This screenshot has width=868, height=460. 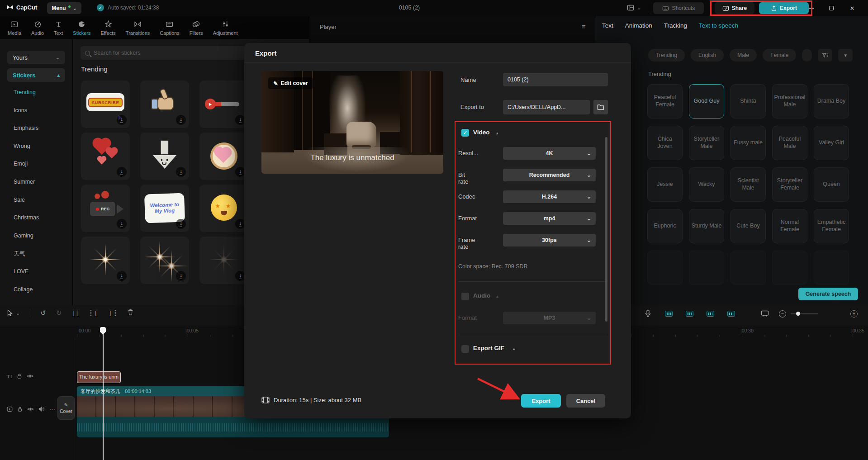 I want to click on collapse-gif-icon: ▴, so click(x=514, y=349).